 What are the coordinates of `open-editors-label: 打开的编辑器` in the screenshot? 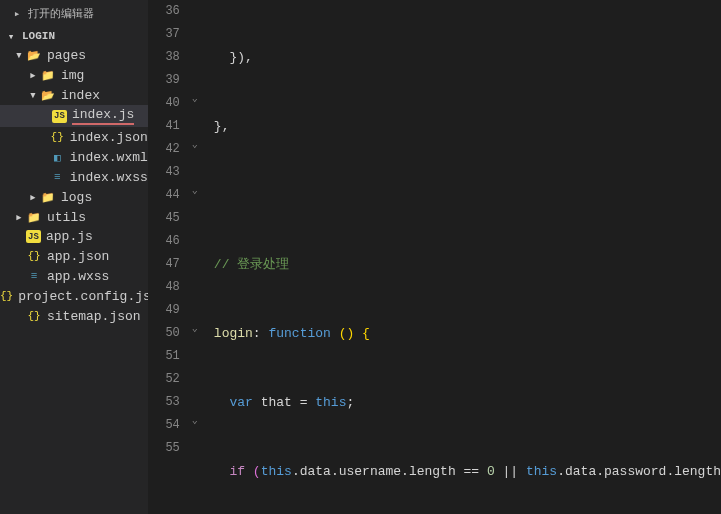 It's located at (61, 14).